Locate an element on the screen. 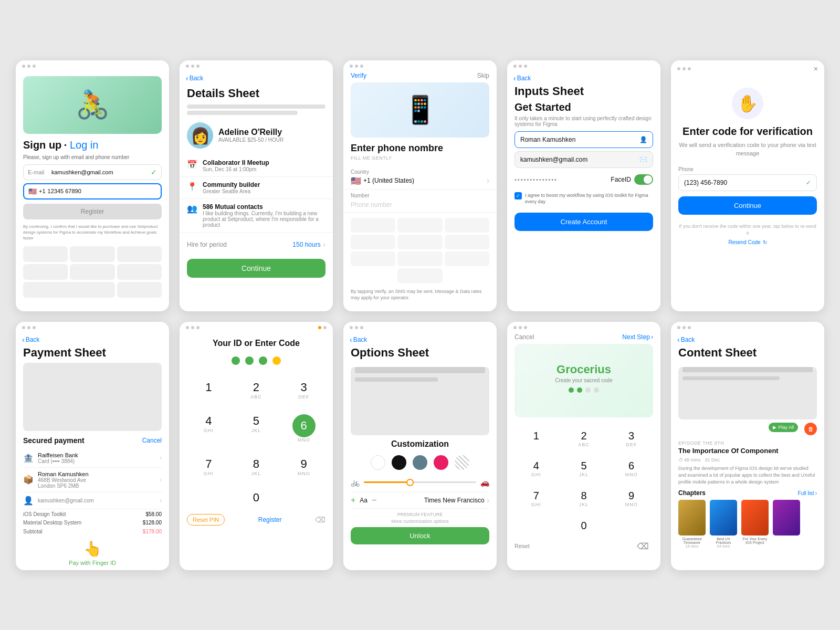 Image resolution: width=840 pixels, height=630 pixels. create-account-button: Create Account is located at coordinates (584, 222).